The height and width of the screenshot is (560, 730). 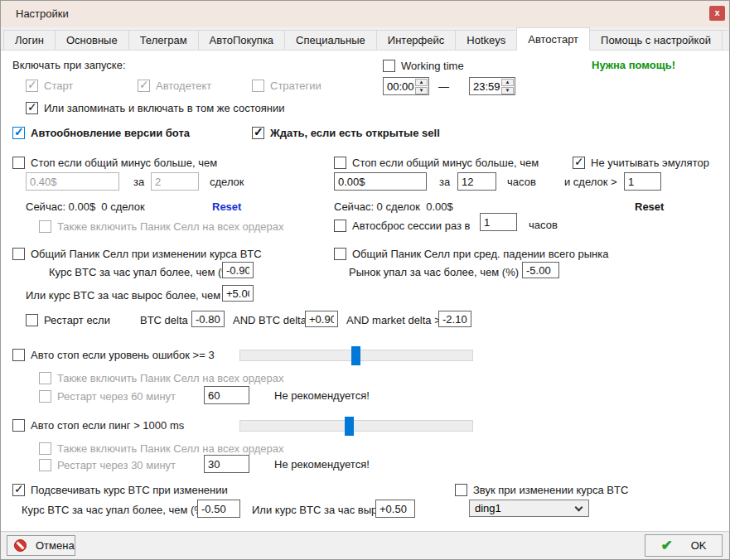 What do you see at coordinates (656, 40) in the screenshot?
I see `tab-setup-help: Помощь с настройкой` at bounding box center [656, 40].